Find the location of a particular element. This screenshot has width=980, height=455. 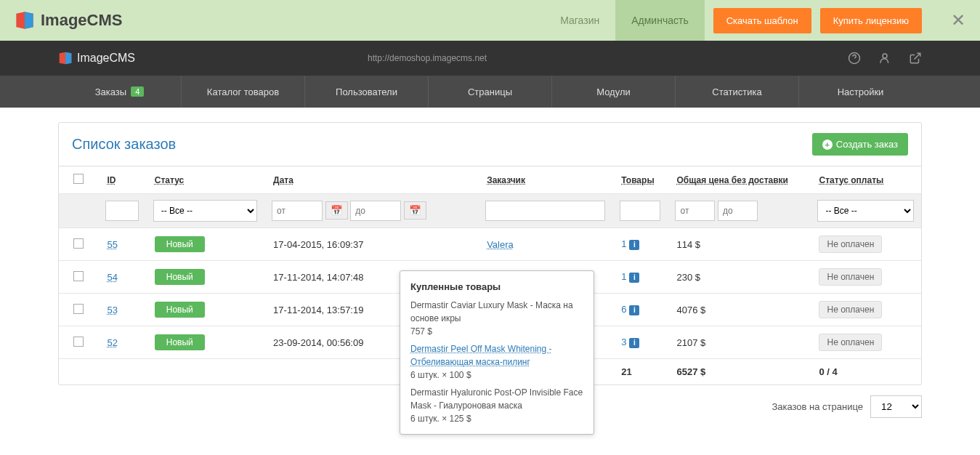

tooltip-item-link: Dermastir Peel Off Mask Whitening - Отбе… is located at coordinates (481, 355).